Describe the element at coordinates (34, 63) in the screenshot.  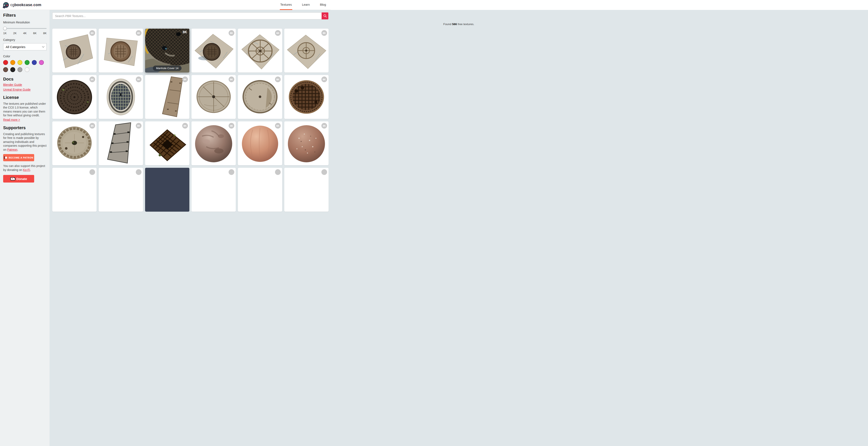
I see `color-swatch-blue` at that location.